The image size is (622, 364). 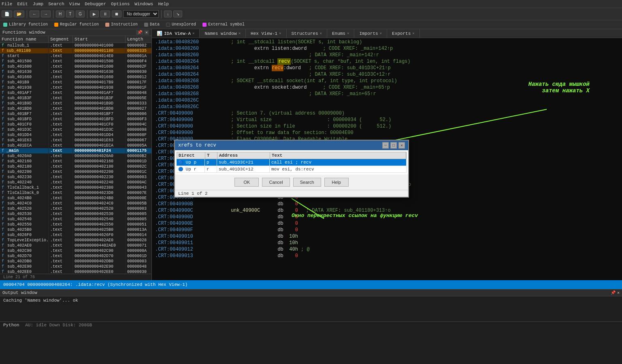 I want to click on xrefs-search-btn: Search, so click(x=307, y=182).